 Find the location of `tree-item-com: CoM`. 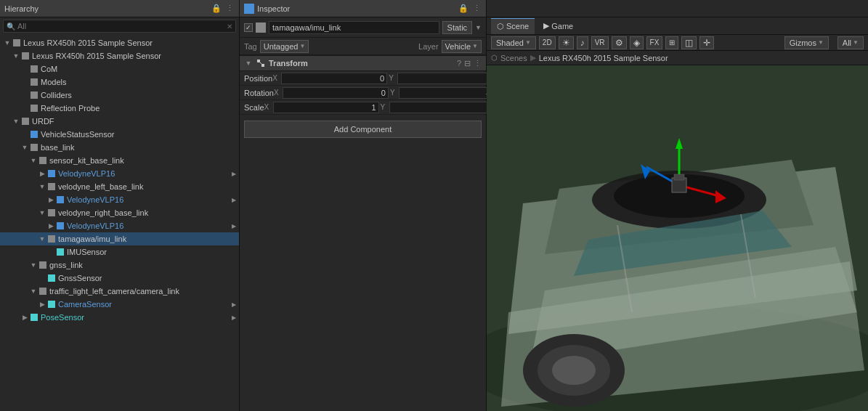

tree-item-com: CoM is located at coordinates (119, 69).